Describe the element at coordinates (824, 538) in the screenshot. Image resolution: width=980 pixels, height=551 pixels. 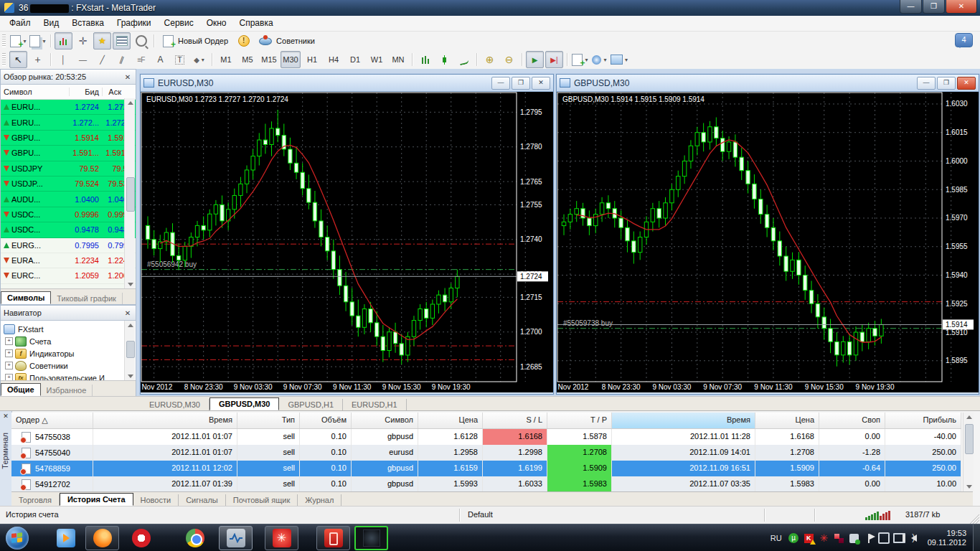
I see `red-asterisk-tray-icon: ✳` at that location.